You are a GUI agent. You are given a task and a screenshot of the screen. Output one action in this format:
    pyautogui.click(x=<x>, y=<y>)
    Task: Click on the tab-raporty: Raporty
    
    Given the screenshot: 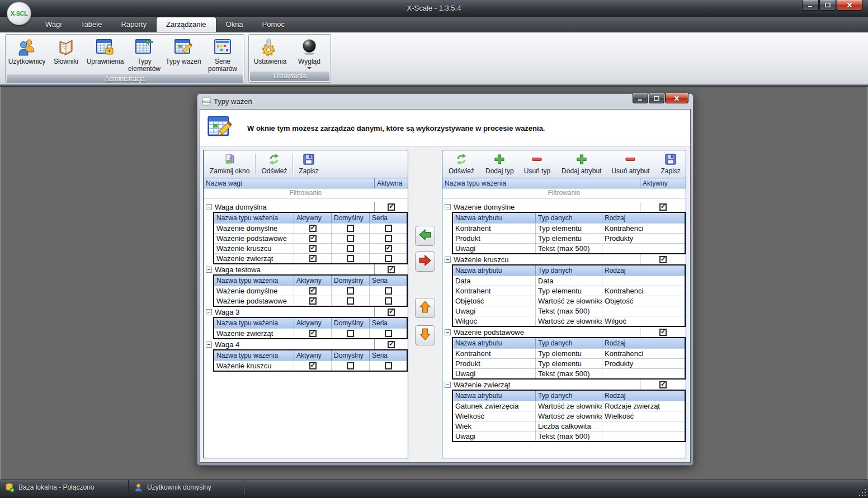 What is the action you would take?
    pyautogui.click(x=134, y=25)
    